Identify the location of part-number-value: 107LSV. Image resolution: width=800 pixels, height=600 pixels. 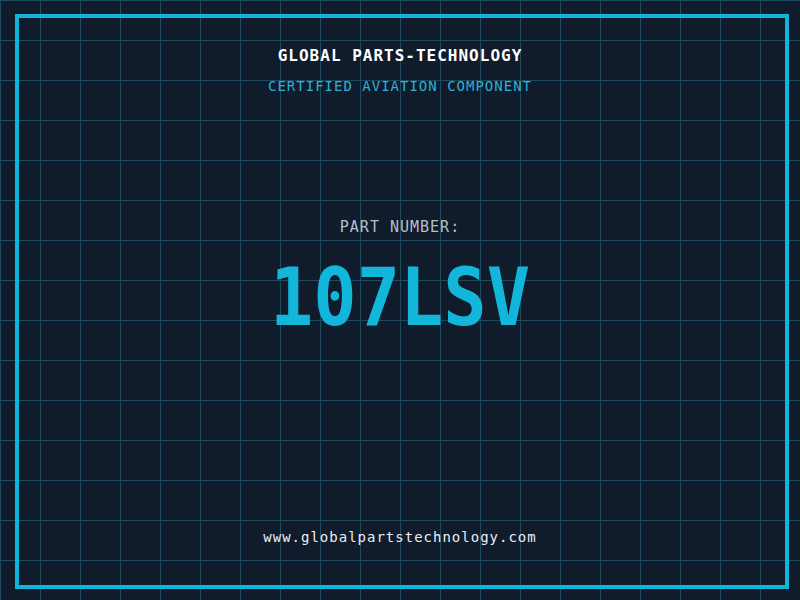
(400, 298).